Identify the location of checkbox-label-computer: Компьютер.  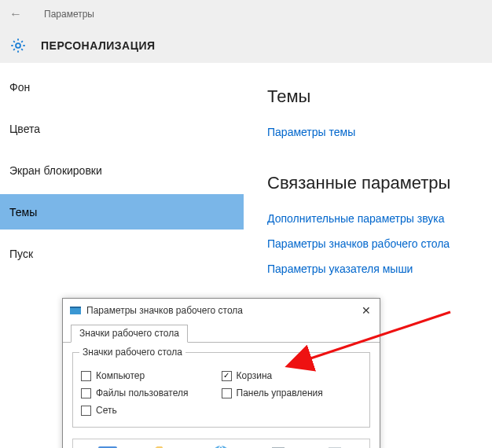
(120, 376).